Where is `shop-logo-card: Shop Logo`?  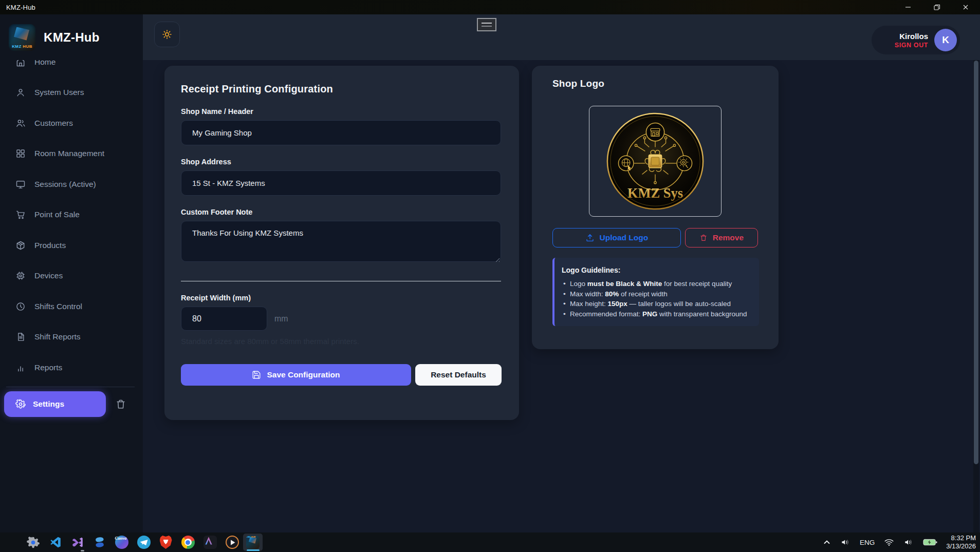
shop-logo-card: Shop Logo is located at coordinates (655, 207).